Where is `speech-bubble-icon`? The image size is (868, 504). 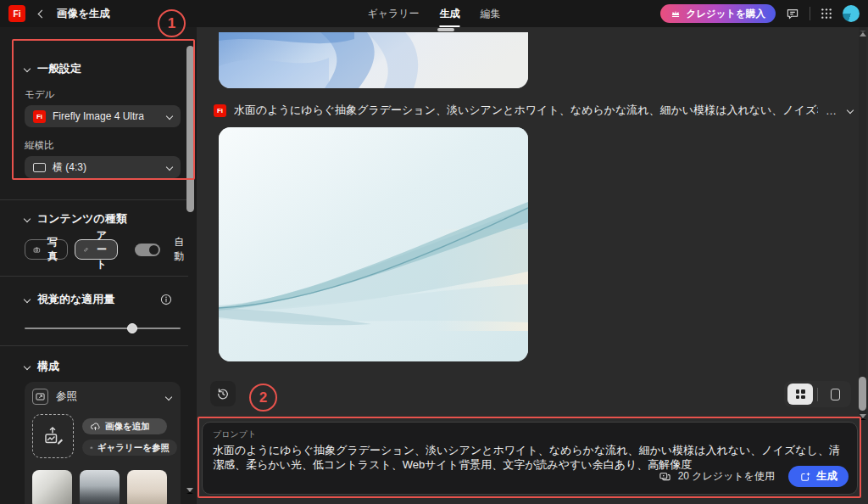
speech-bubble-icon is located at coordinates (793, 14).